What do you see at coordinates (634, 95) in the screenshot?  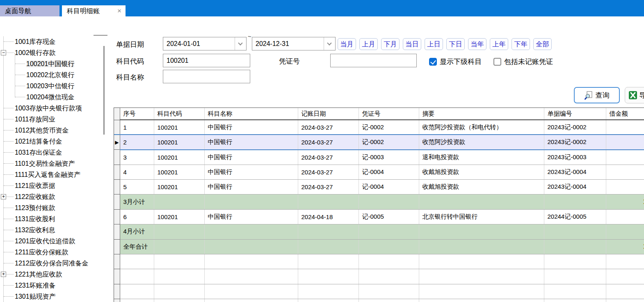 I see `export-excel-button: 导出` at bounding box center [634, 95].